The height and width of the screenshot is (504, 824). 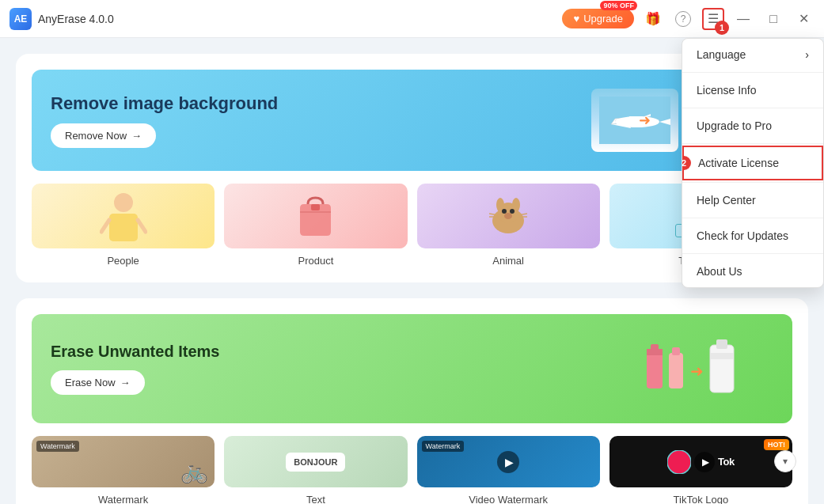 I want to click on thumb-watermark: Watermark 🚲, so click(x=123, y=462).